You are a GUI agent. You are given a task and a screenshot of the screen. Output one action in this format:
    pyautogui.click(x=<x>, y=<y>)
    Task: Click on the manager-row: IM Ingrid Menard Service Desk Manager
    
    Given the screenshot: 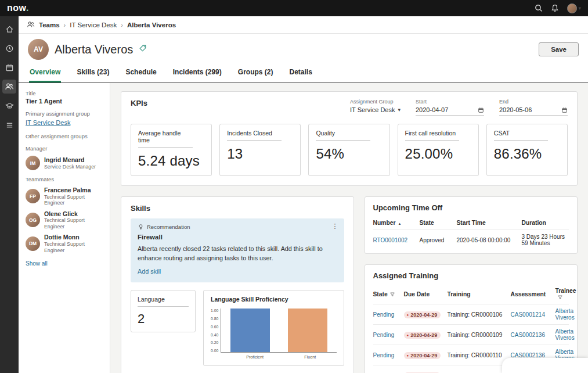 What is the action you would take?
    pyautogui.click(x=64, y=163)
    